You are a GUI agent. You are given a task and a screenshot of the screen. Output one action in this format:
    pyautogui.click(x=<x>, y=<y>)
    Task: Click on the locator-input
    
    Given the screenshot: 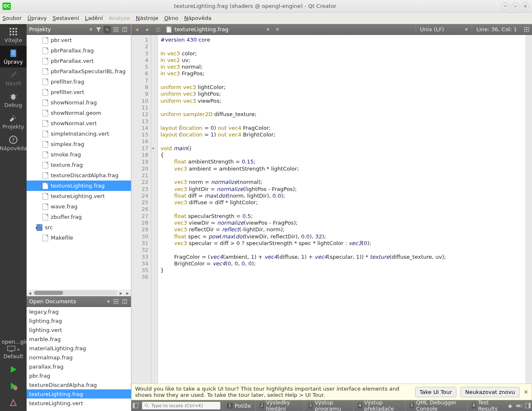 What is the action you would take?
    pyautogui.click(x=181, y=406)
    